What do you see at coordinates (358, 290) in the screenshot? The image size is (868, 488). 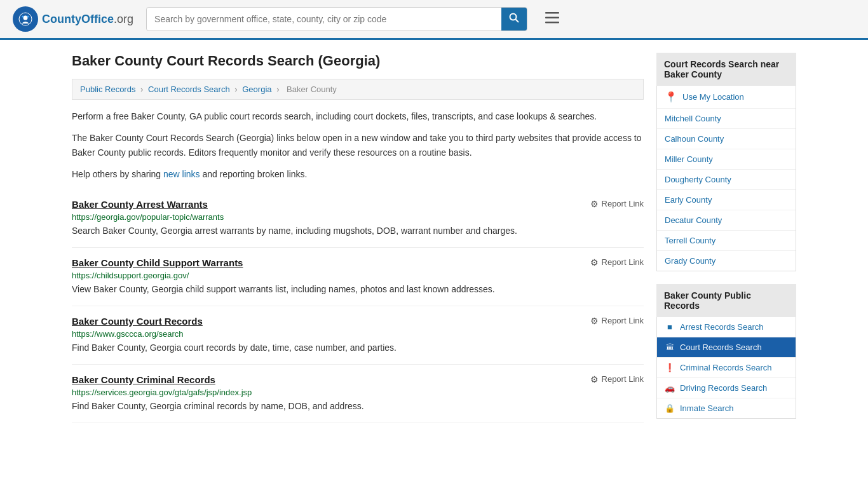 I see `result-desc-1: View Baker County, Georgia child support…` at bounding box center [358, 290].